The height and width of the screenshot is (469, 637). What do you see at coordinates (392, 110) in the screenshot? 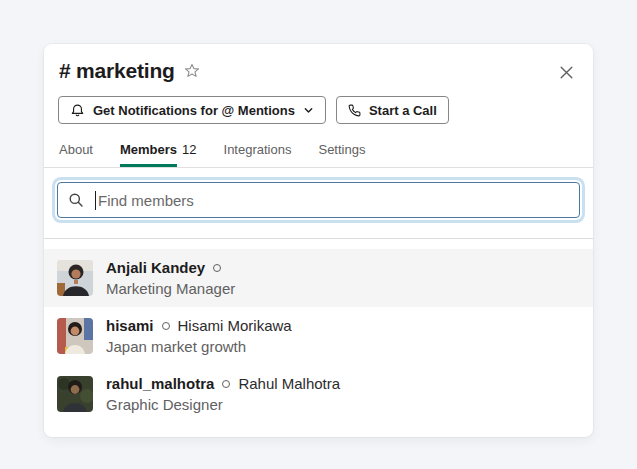
I see `start-call-button: Start a Call` at bounding box center [392, 110].